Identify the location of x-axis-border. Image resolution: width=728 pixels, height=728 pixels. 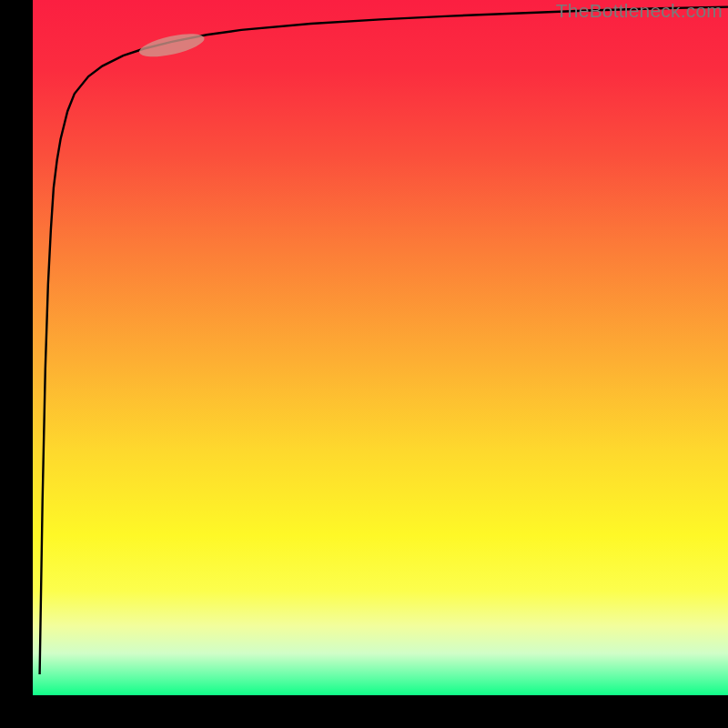
(364, 712).